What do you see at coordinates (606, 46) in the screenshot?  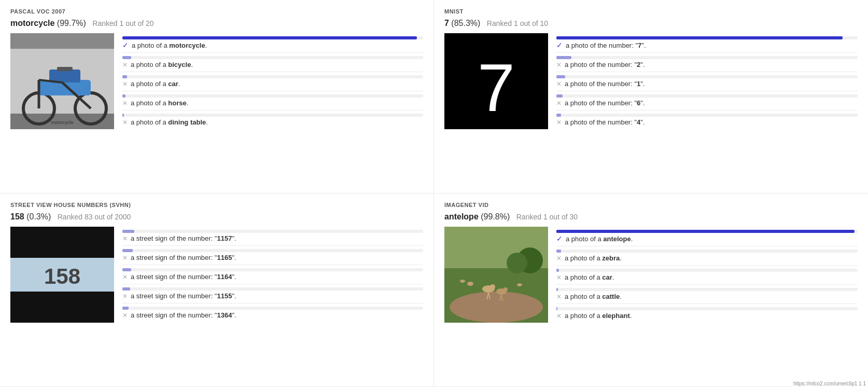 I see `result-text: a photo of the number: "7".` at bounding box center [606, 46].